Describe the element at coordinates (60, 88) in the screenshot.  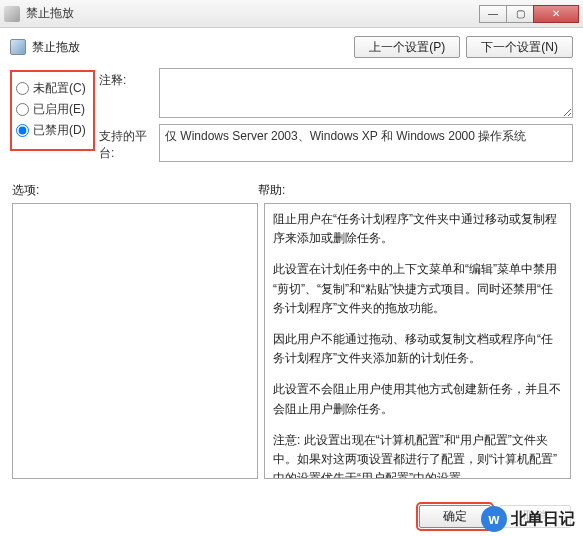
I see `radio-not-configured-label: 未配置(C)` at that location.